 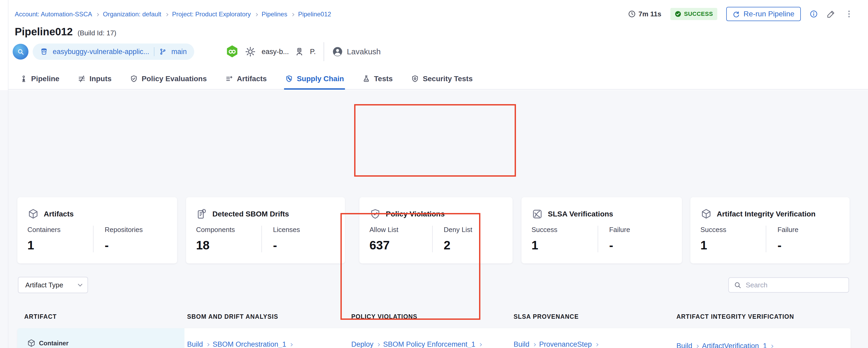 I want to click on artifact-type-label: Artifact Type, so click(x=44, y=285).